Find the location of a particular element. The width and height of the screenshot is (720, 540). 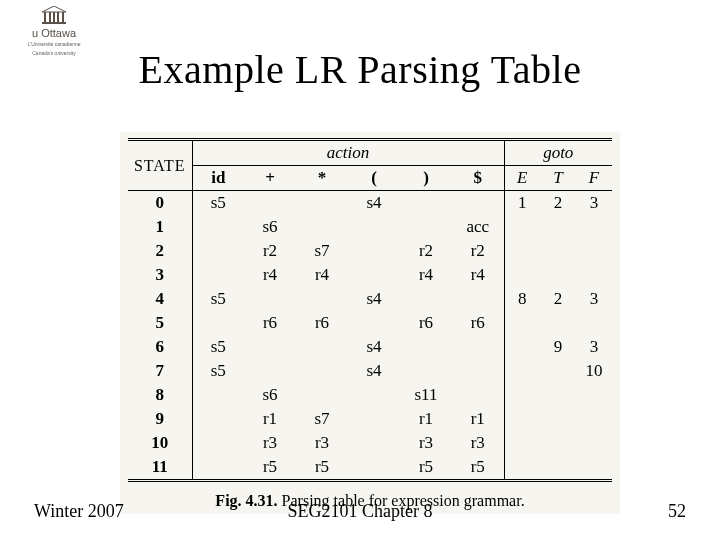

state-cell: 2 is located at coordinates (160, 251).